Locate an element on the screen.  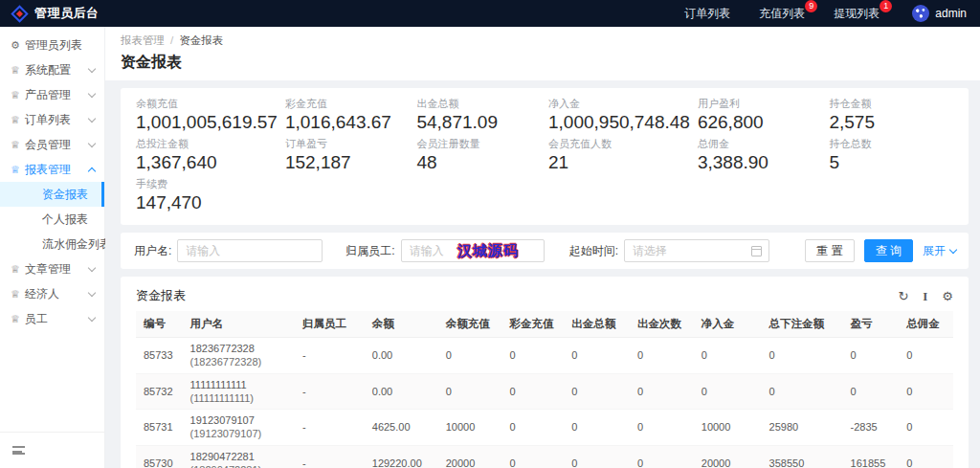
cell-balance: 0.00 is located at coordinates (402, 391).